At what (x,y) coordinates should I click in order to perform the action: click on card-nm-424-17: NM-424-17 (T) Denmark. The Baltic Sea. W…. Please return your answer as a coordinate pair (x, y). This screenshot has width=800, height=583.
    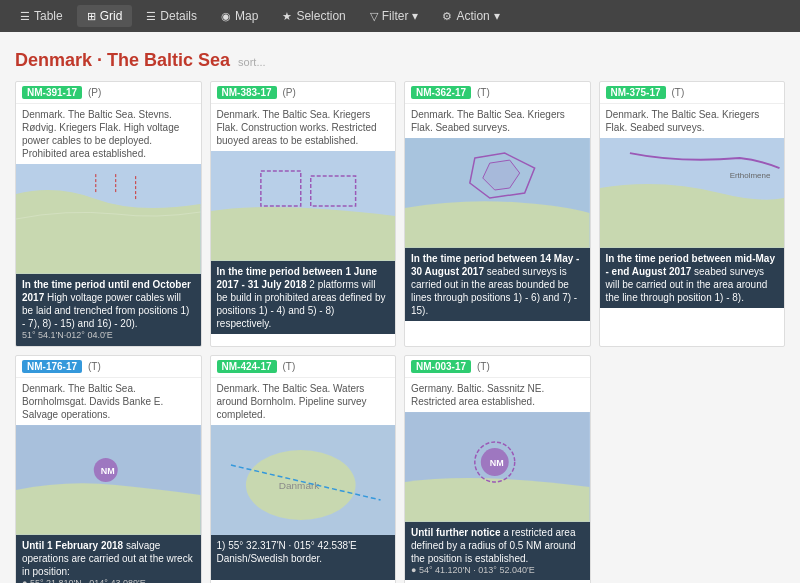
    Looking at the image, I should click on (304, 469).